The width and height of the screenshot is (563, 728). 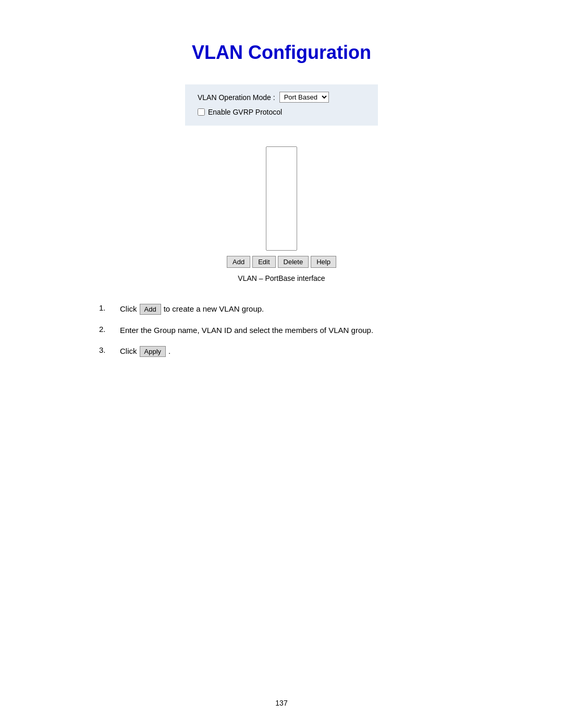 I want to click on gvrp-label: Enable GVRP Protocol, so click(x=245, y=112).